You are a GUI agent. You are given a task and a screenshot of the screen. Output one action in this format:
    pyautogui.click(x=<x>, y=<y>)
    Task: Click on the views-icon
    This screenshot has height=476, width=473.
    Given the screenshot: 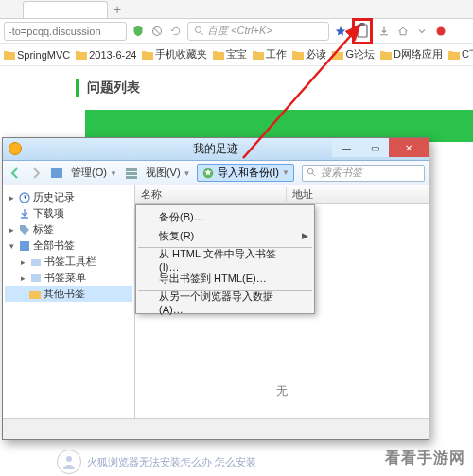 What is the action you would take?
    pyautogui.click(x=131, y=173)
    